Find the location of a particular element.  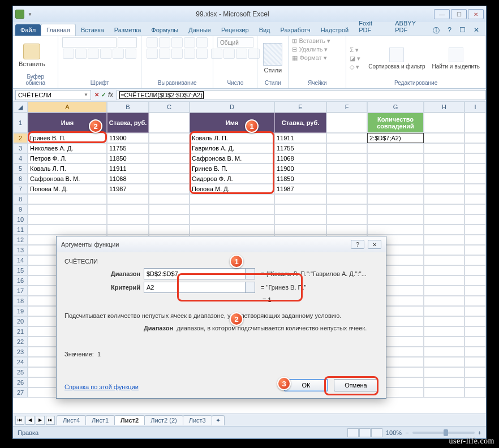

tab-foxit: Foxit PDF is located at coordinates (372, 27).